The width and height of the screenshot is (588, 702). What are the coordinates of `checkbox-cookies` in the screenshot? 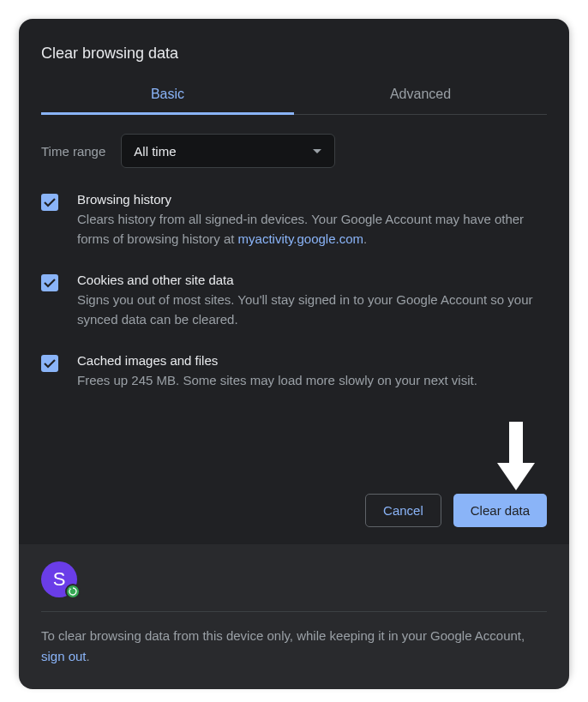 It's located at (50, 283).